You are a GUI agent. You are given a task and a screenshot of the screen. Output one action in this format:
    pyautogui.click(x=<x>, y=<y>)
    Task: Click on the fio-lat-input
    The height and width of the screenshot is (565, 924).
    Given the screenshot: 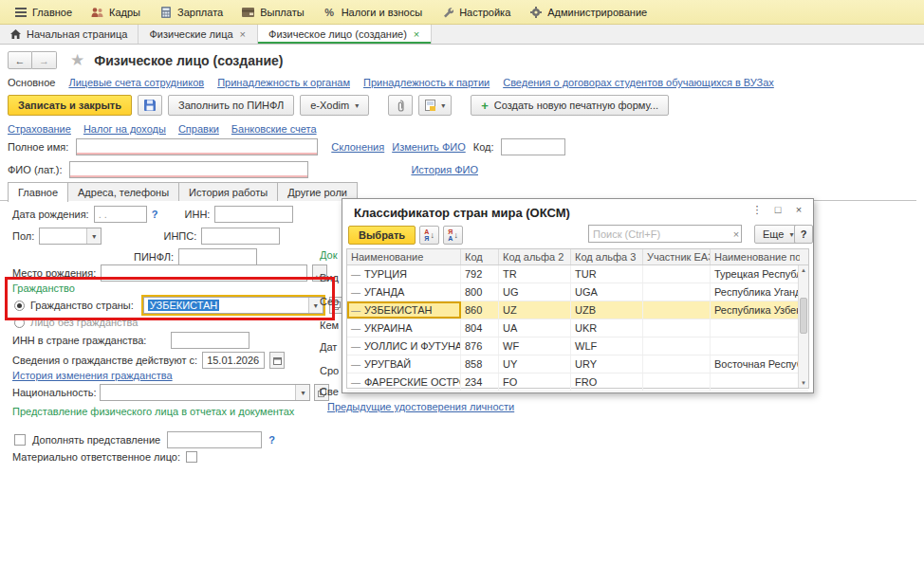 What is the action you would take?
    pyautogui.click(x=189, y=170)
    